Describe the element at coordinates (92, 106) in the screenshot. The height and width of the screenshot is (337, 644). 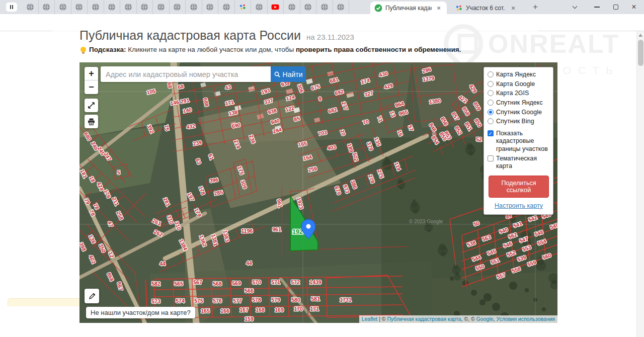
I see `fullscreen-button` at that location.